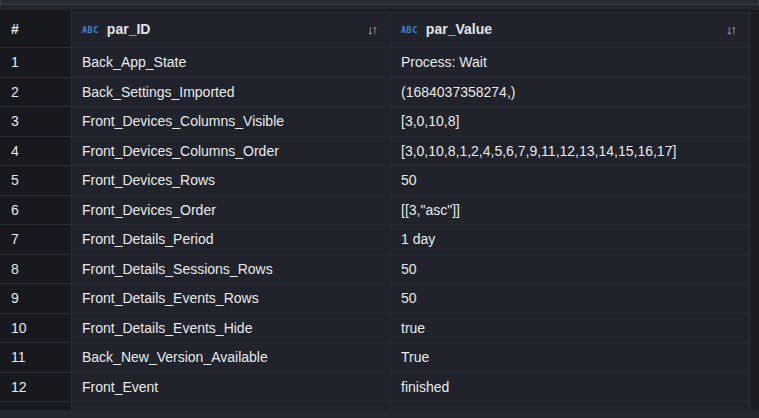  What do you see at coordinates (15, 269) in the screenshot?
I see `row-index: 8` at bounding box center [15, 269].